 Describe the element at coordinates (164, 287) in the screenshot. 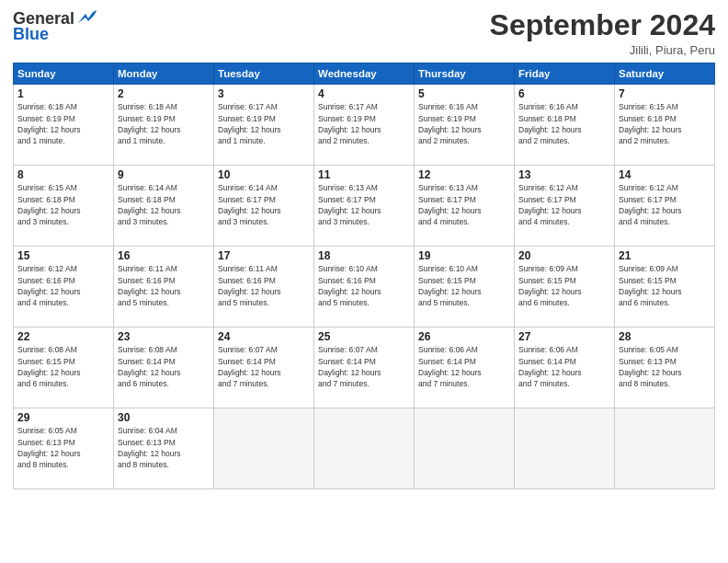

I see `table-row: 16Sunrise: 6:11 AM Sunset: 6:16 PM Dayli…` at that location.